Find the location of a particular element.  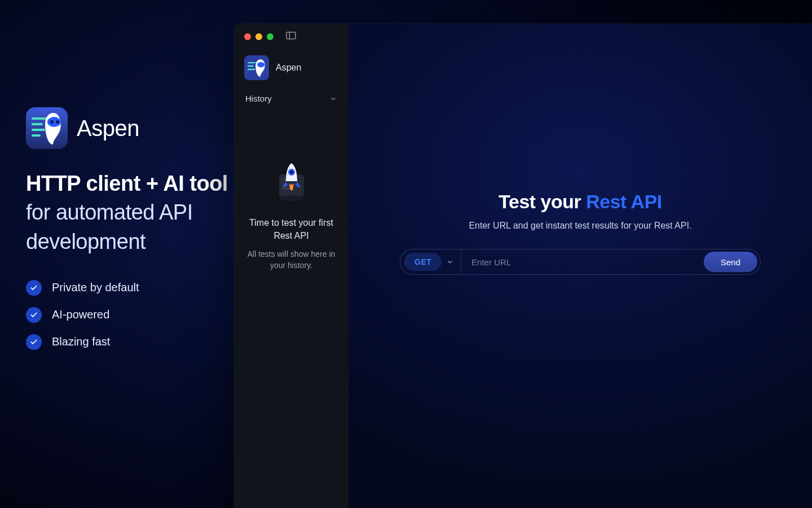

window-titlebar is located at coordinates (291, 37).